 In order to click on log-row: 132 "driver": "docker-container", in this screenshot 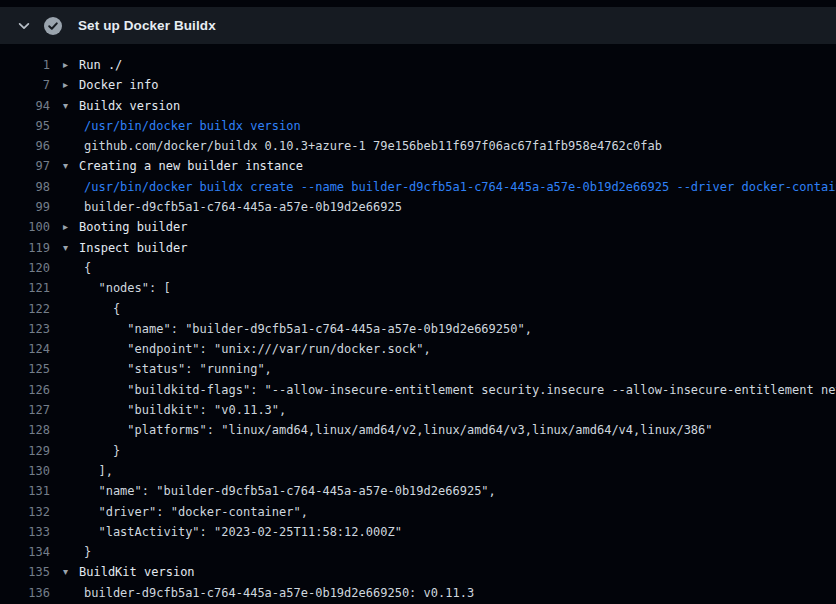, I will do `click(418, 512)`.